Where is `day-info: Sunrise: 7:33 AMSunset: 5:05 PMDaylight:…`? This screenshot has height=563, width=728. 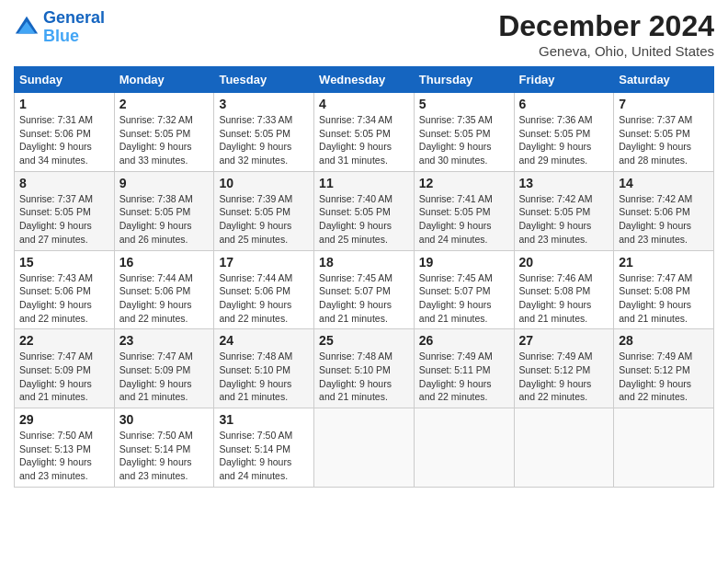
day-info: Sunrise: 7:33 AMSunset: 5:05 PMDaylight:… is located at coordinates (256, 140).